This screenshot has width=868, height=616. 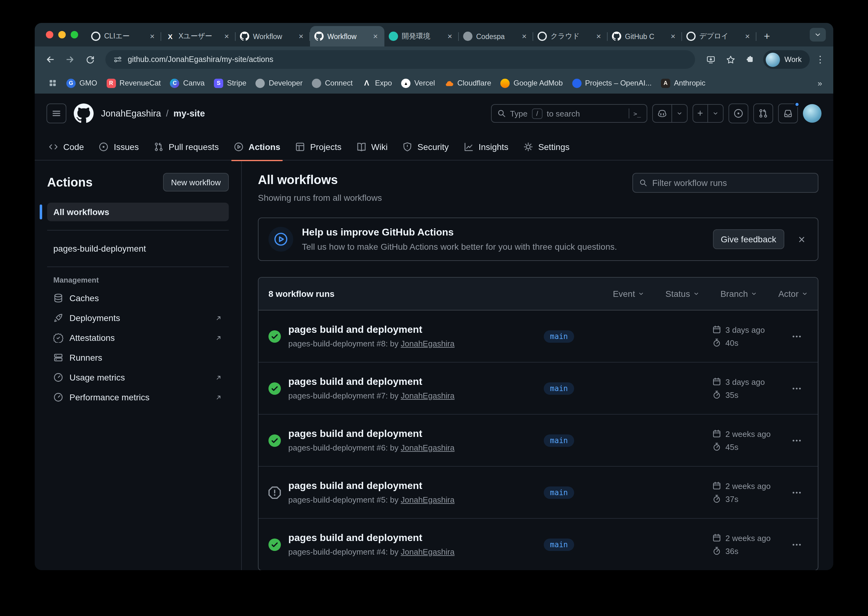 I want to click on tab-issues: Issues, so click(x=119, y=146).